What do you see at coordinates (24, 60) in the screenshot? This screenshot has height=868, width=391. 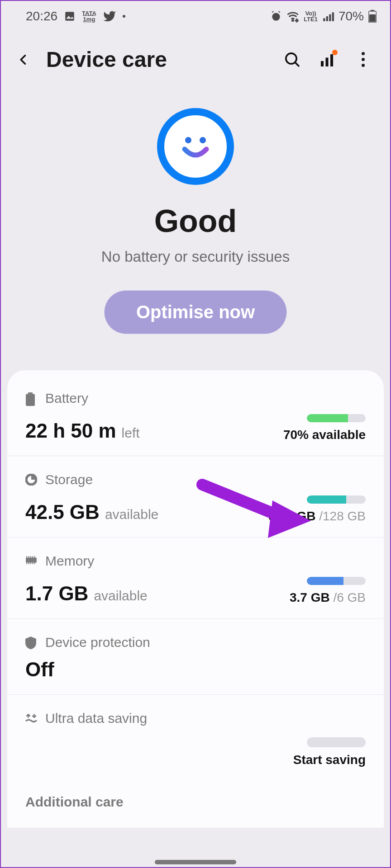 I see `back-button` at bounding box center [24, 60].